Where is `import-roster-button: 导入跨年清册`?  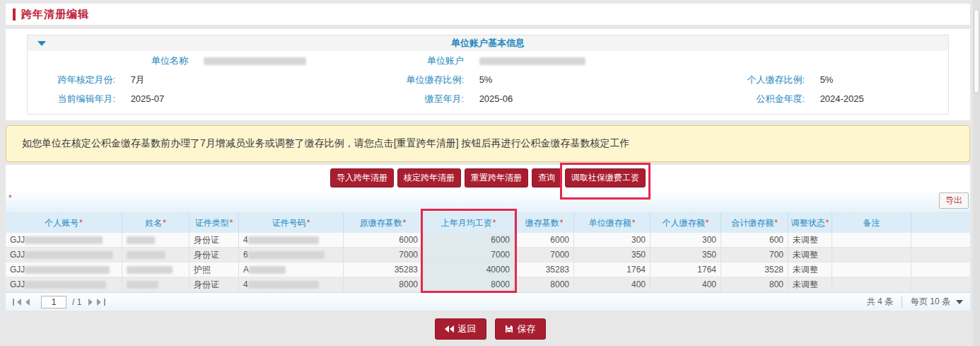
import-roster-button: 导入跨年清册 is located at coordinates (362, 178).